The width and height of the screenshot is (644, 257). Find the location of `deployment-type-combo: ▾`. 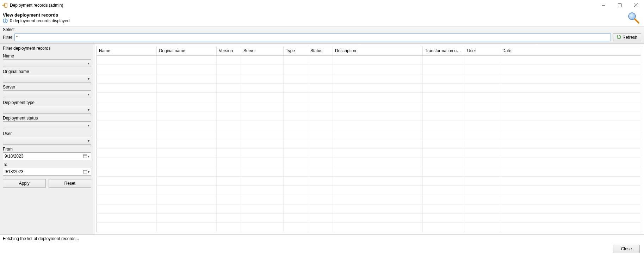

deployment-type-combo: ▾ is located at coordinates (47, 110).